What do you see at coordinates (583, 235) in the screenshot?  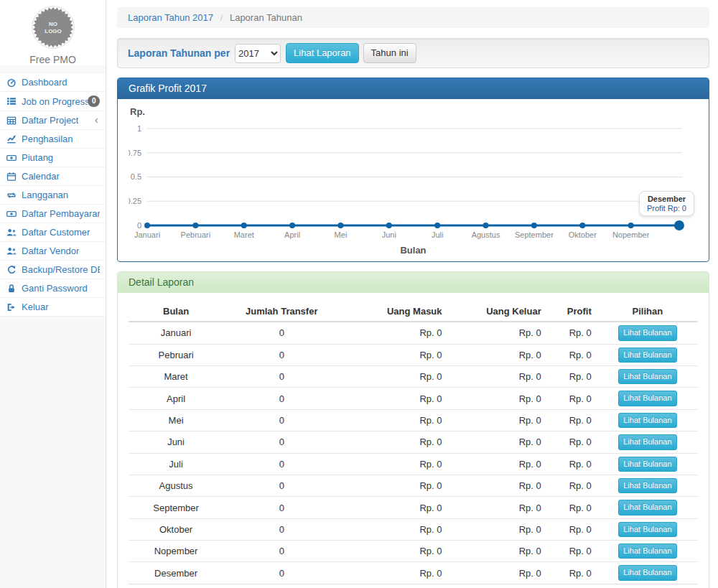 I see `chart-x-tick-label: Oktober` at bounding box center [583, 235].